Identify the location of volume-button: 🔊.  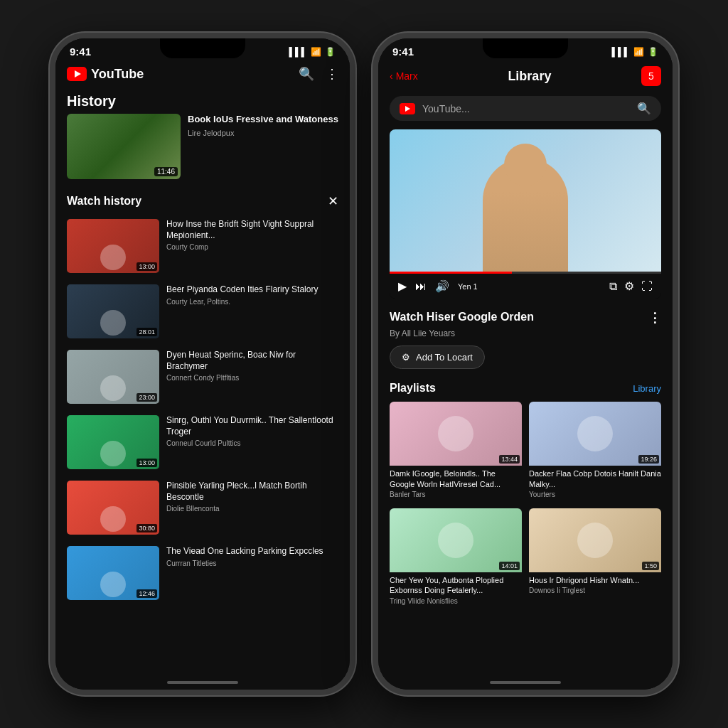
(442, 286).